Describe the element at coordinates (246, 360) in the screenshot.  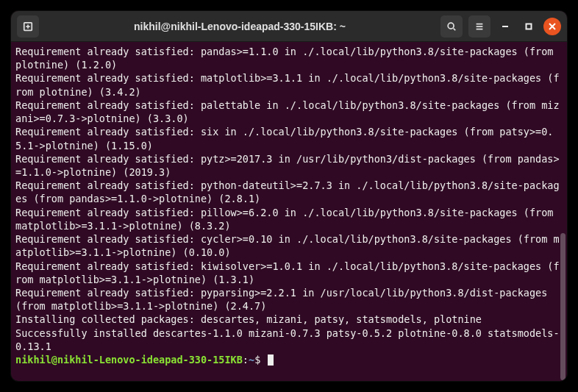
I see `prompt-colon: :` at that location.